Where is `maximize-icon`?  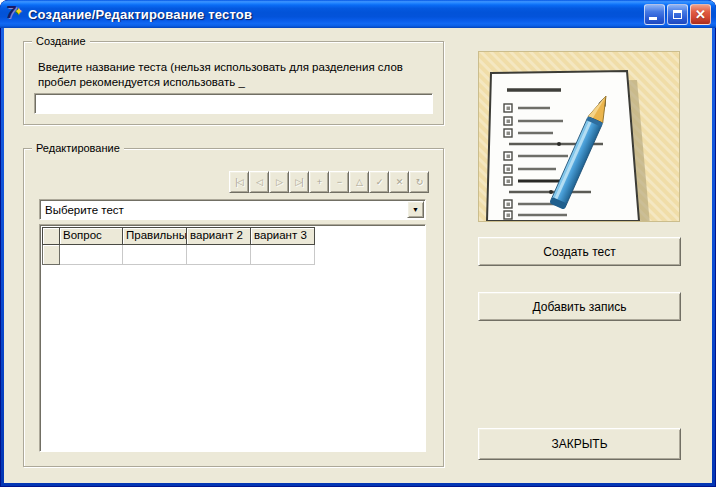
maximize-icon is located at coordinates (678, 14).